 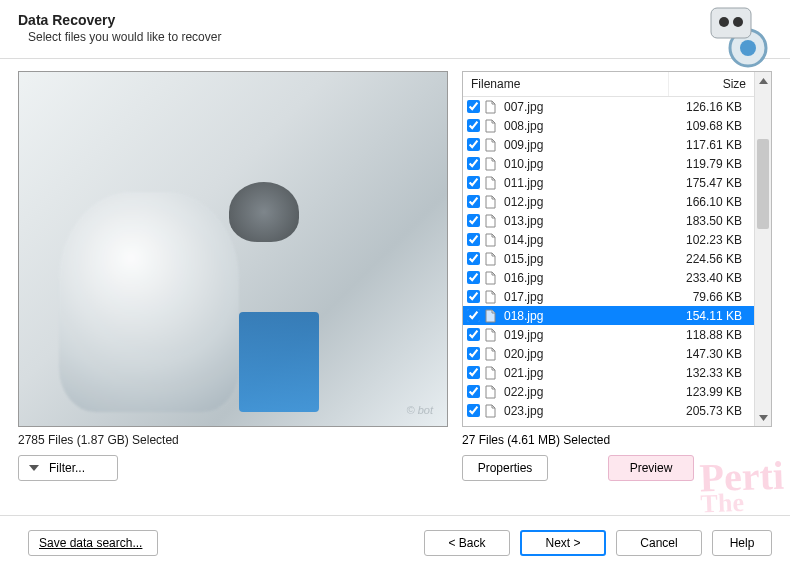 I want to click on table-row: 014.jpg102.23 KB, so click(x=608, y=240).